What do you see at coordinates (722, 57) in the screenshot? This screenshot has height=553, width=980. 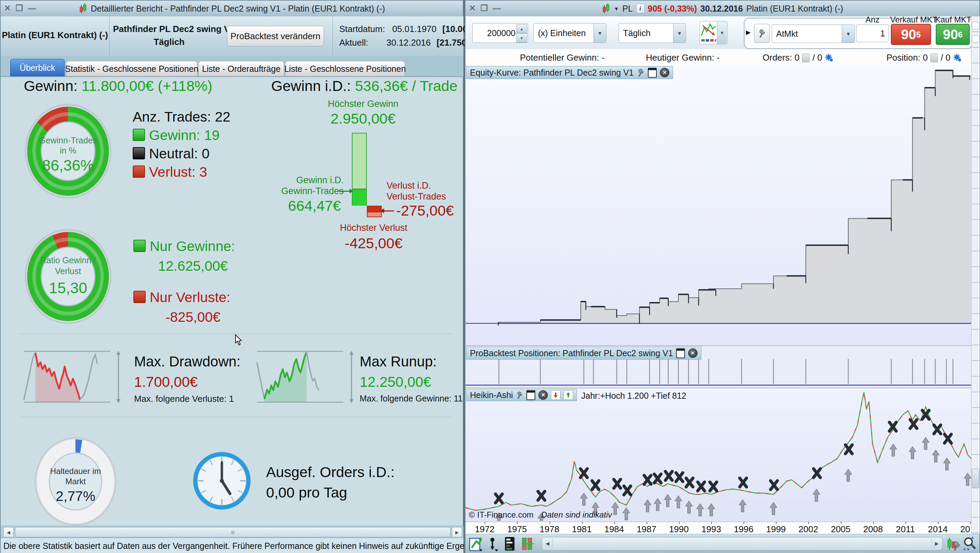 I see `pnl-info-row: Potentieller Gewinn: - Heutiger Gewinn: …` at bounding box center [722, 57].